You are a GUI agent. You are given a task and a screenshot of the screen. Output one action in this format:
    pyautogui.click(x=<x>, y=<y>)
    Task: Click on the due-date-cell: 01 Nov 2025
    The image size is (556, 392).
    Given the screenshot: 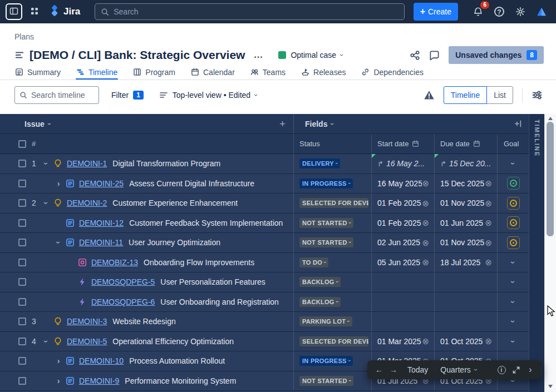 What is the action you would take?
    pyautogui.click(x=465, y=204)
    